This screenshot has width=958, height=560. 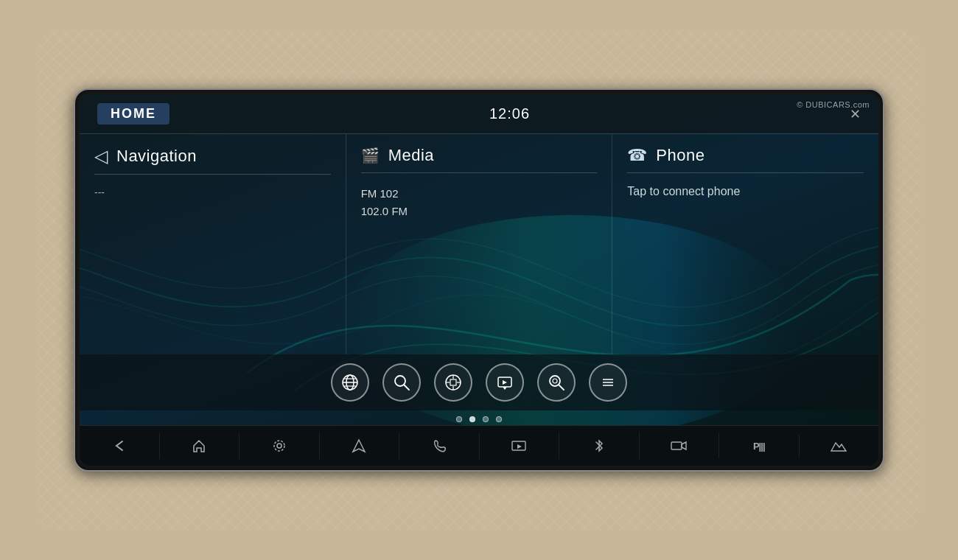 What do you see at coordinates (212, 161) in the screenshot?
I see `navigation-title-row: ◁ Navigation` at bounding box center [212, 161].